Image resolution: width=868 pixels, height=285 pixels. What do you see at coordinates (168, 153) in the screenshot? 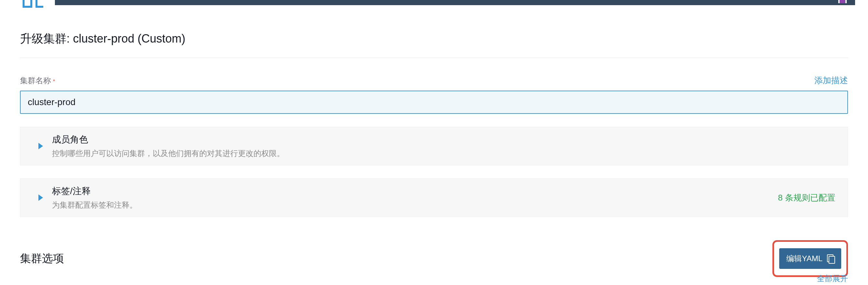
I see `member-roles-desc: 控制哪些用户可以访问集群，以及他们拥有的对其进行更改的权限。` at bounding box center [168, 153].